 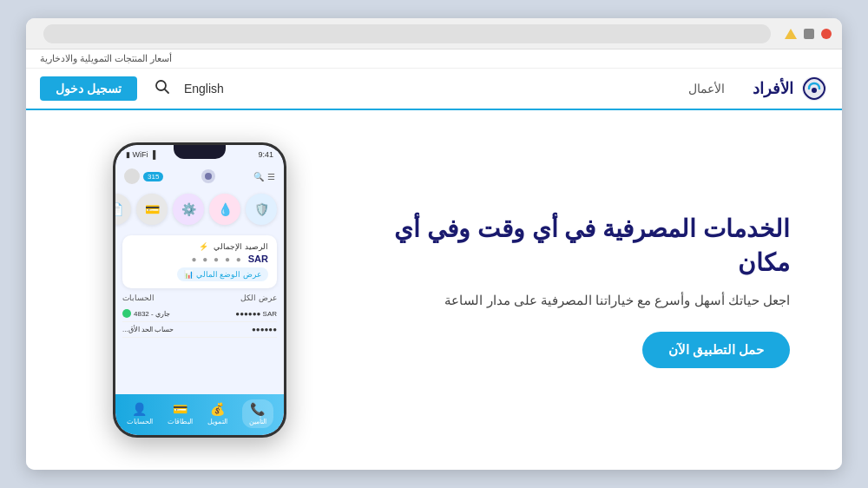 I want to click on phone-tab-financing: 💰 التمويل, so click(x=217, y=413).